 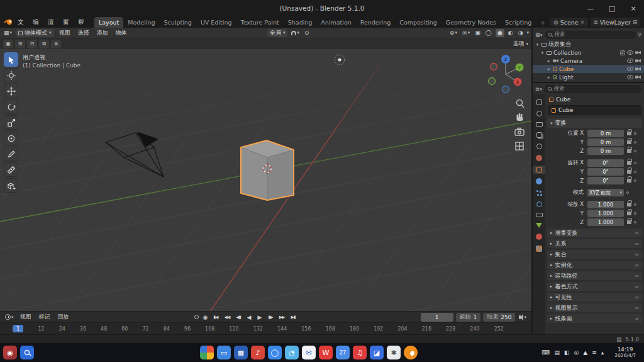 What do you see at coordinates (469, 317) in the screenshot?
I see `frame-start-field: 起始1` at bounding box center [469, 317].